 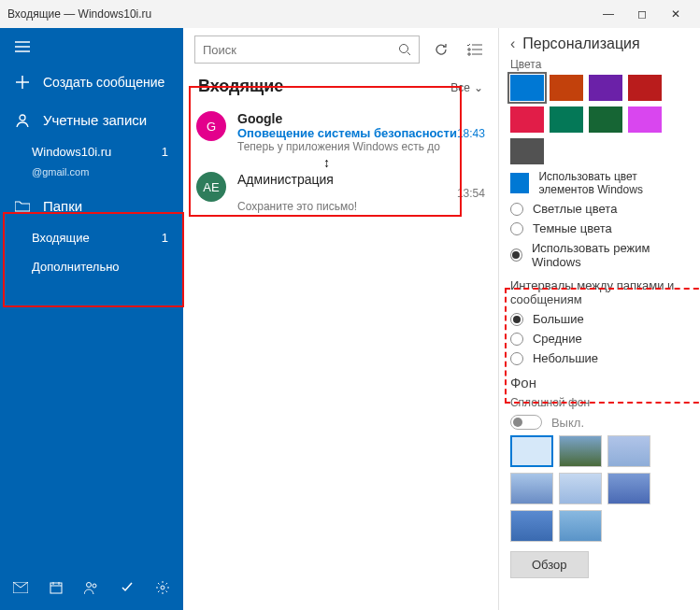 What do you see at coordinates (600, 120) in the screenshot?
I see `color-swatches` at bounding box center [600, 120].